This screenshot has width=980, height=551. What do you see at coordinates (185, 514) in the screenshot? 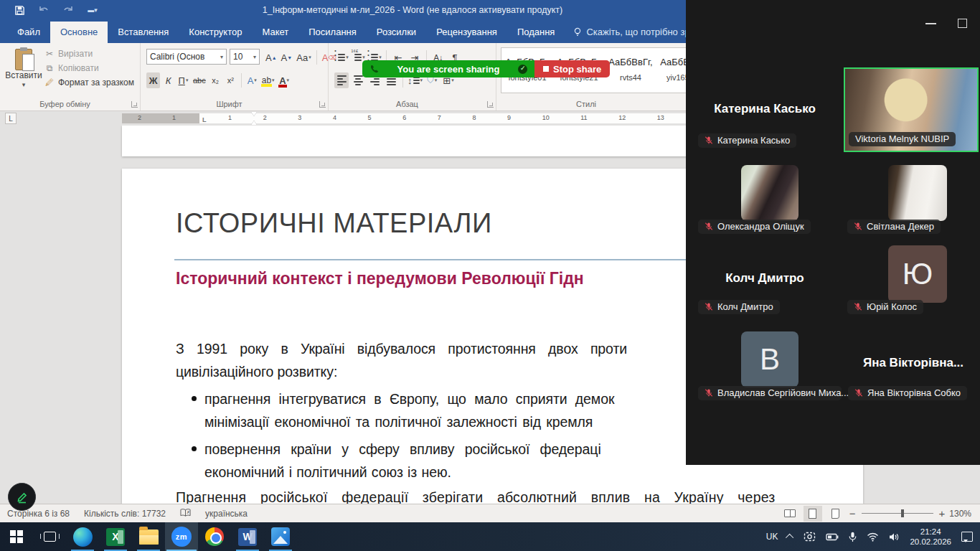
I see `proofing-status: ✗` at bounding box center [185, 514].